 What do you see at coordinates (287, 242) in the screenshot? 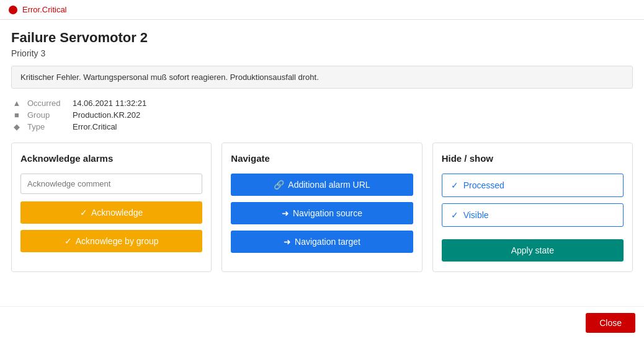
I see `arrow-target-icon: ➜` at bounding box center [287, 242].